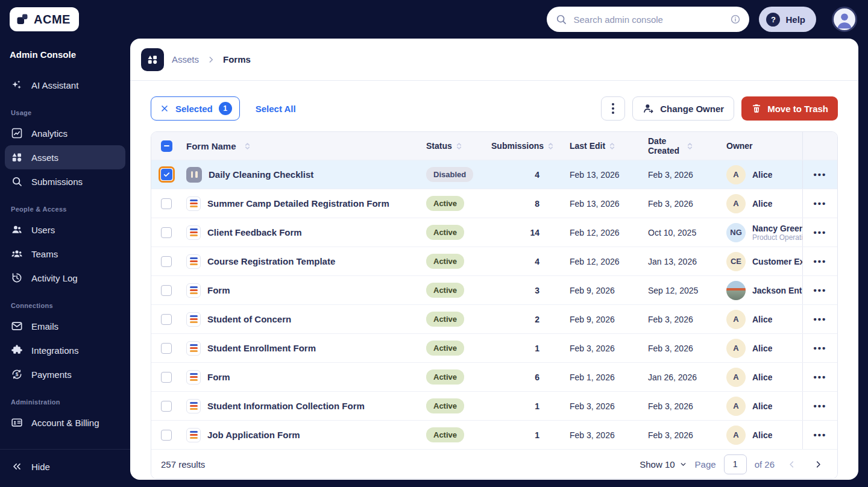 This screenshot has height=487, width=868. Describe the element at coordinates (450, 175) in the screenshot. I see `status-badge: Disabled` at that location.